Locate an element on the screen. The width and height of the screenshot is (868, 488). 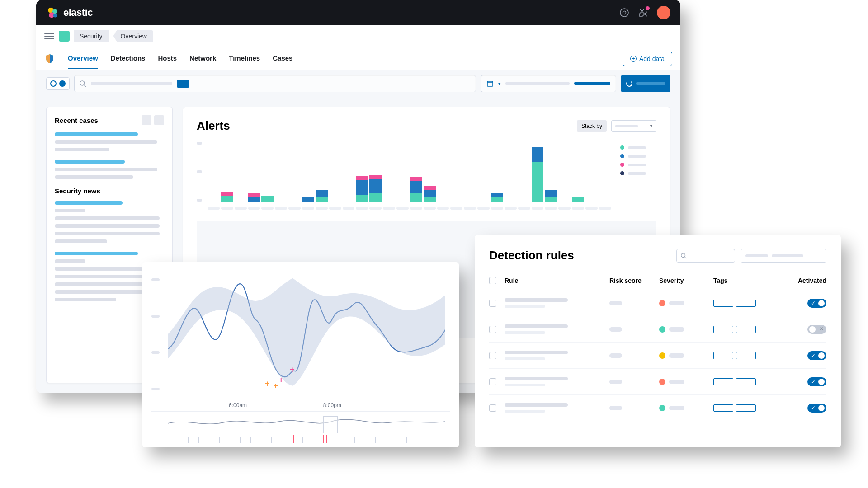
minimap is located at coordinates (301, 427).